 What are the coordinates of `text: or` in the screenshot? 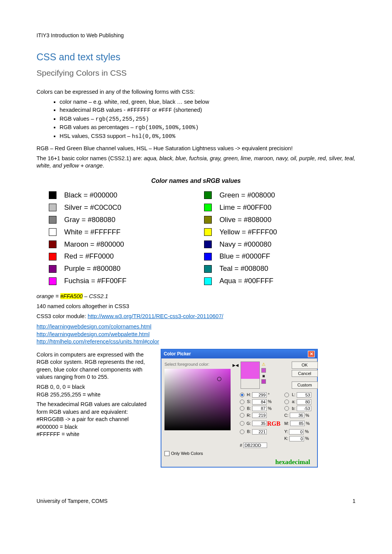 It's located at (154, 110).